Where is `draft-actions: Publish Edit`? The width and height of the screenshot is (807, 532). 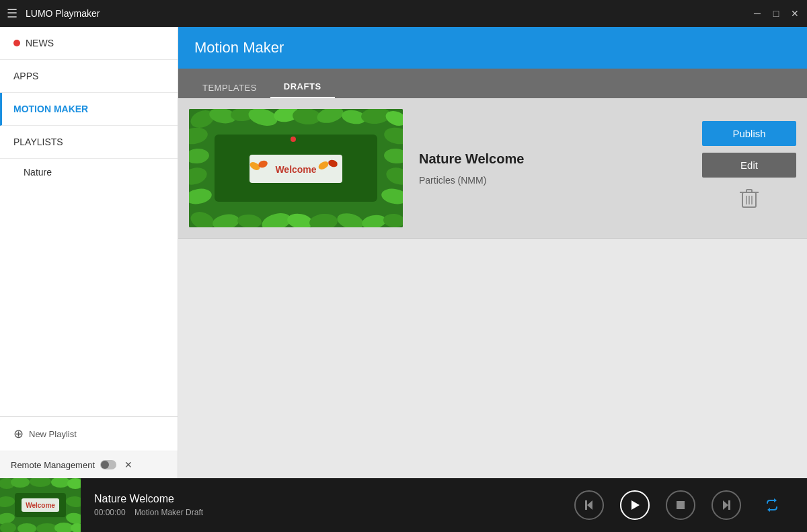
draft-actions: Publish Edit is located at coordinates (749, 168).